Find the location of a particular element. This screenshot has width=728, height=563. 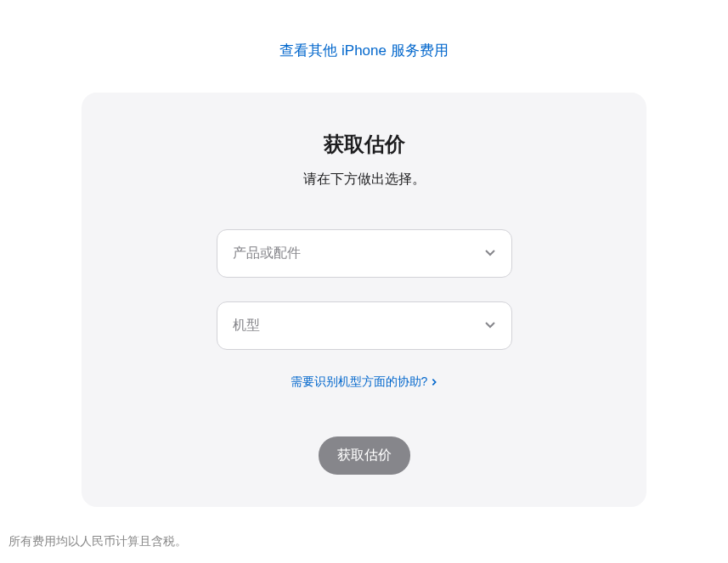

card-title: 获取估价 is located at coordinates (364, 144).